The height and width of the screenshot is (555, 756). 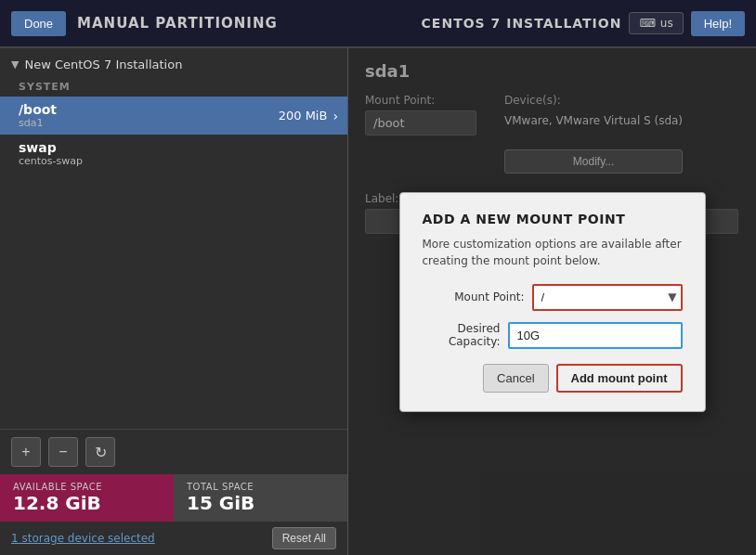 What do you see at coordinates (26, 452) in the screenshot?
I see `add-partition-button: +` at bounding box center [26, 452].